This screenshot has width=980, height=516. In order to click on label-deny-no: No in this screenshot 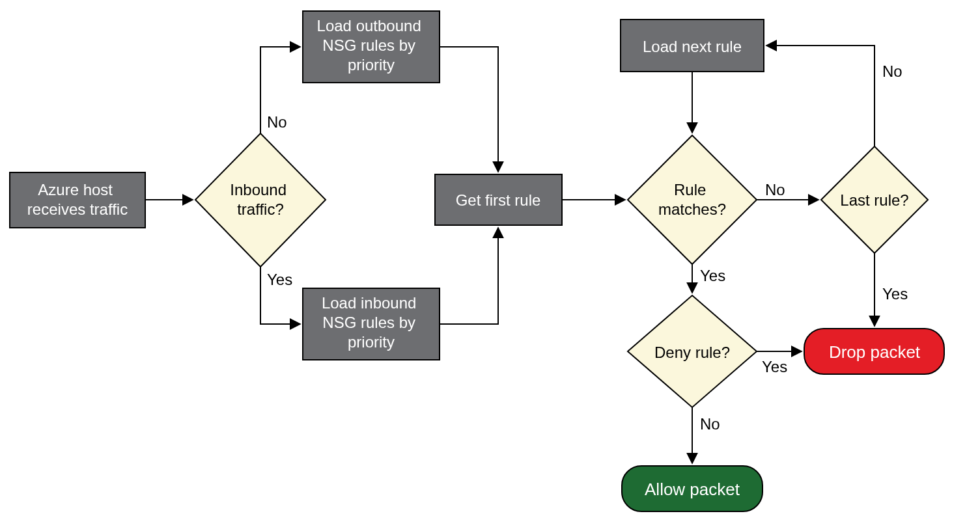, I will do `click(710, 424)`.